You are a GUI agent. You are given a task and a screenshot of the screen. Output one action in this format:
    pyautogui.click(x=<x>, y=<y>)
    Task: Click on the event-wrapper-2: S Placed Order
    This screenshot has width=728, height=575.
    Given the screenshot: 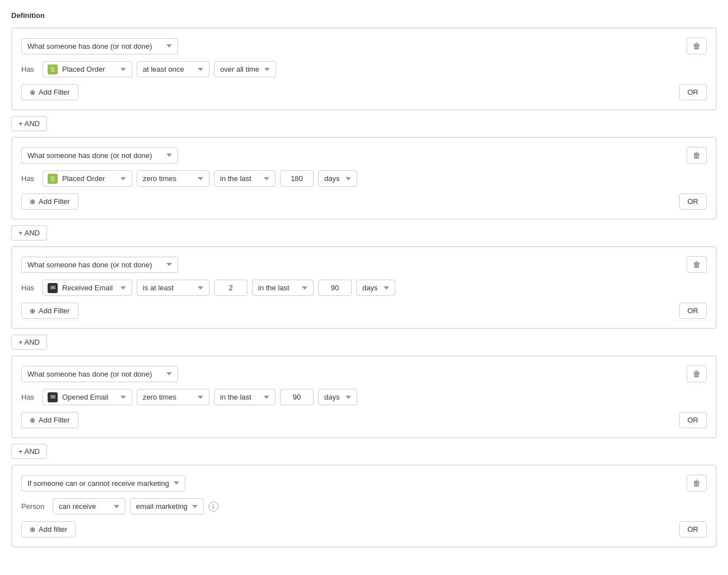 What is the action you would take?
    pyautogui.click(x=87, y=178)
    